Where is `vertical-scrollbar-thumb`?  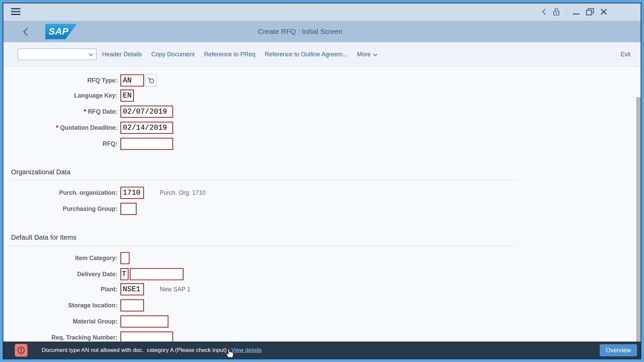 vertical-scrollbar-thumb is located at coordinates (639, 219).